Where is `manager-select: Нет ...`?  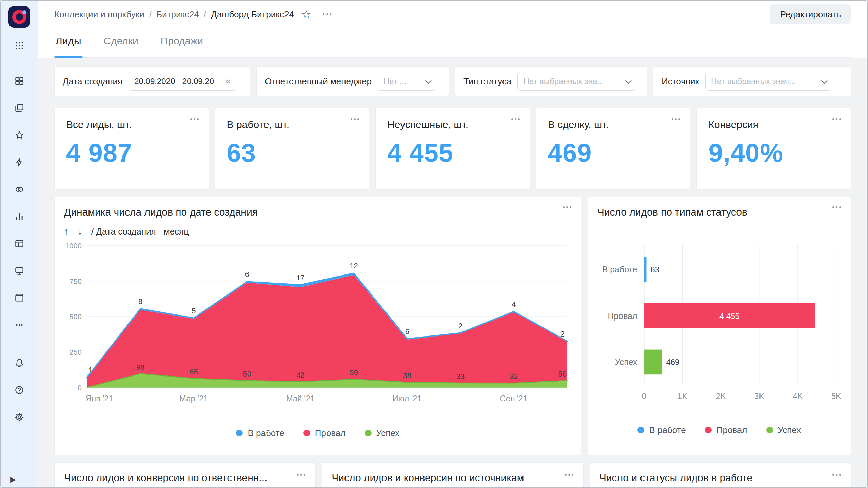
manager-select: Нет ... is located at coordinates (407, 81).